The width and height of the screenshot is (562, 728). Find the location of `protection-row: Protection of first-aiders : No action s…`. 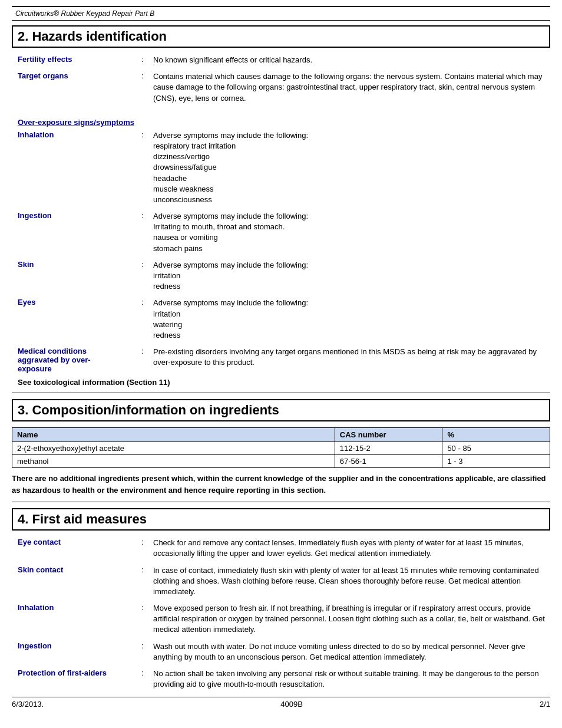

protection-row: Protection of first-aiders : No action s… is located at coordinates (281, 679).